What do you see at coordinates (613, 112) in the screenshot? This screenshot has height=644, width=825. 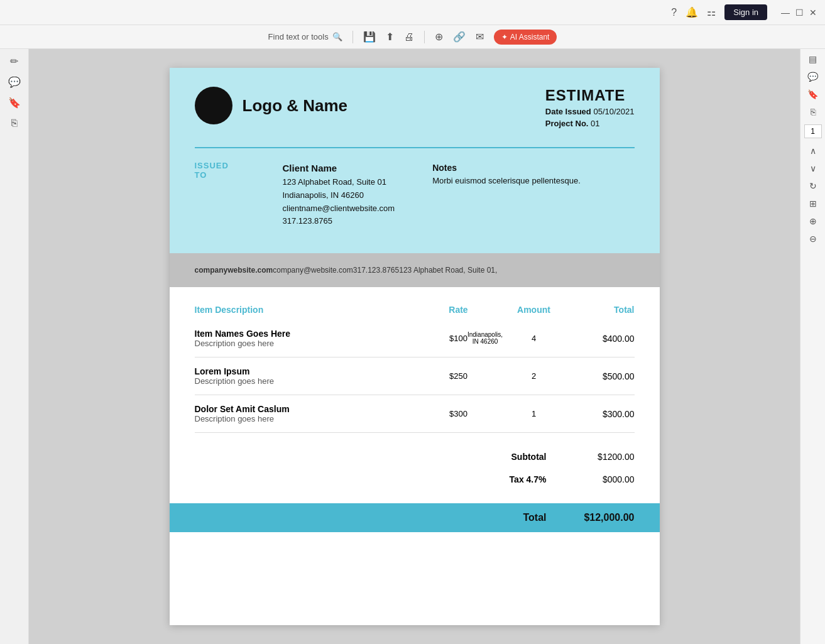 I see `date-value: 05/10/2021` at bounding box center [613, 112].